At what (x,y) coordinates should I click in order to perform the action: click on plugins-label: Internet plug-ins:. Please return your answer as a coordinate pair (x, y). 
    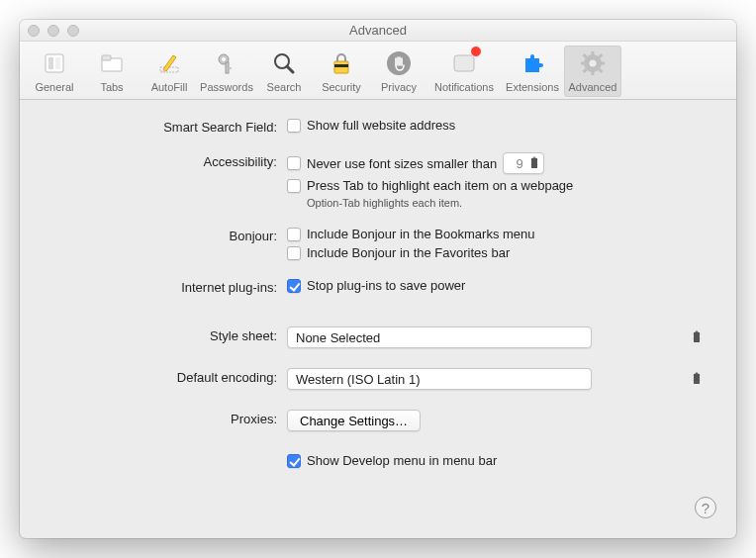
    Looking at the image, I should click on (168, 287).